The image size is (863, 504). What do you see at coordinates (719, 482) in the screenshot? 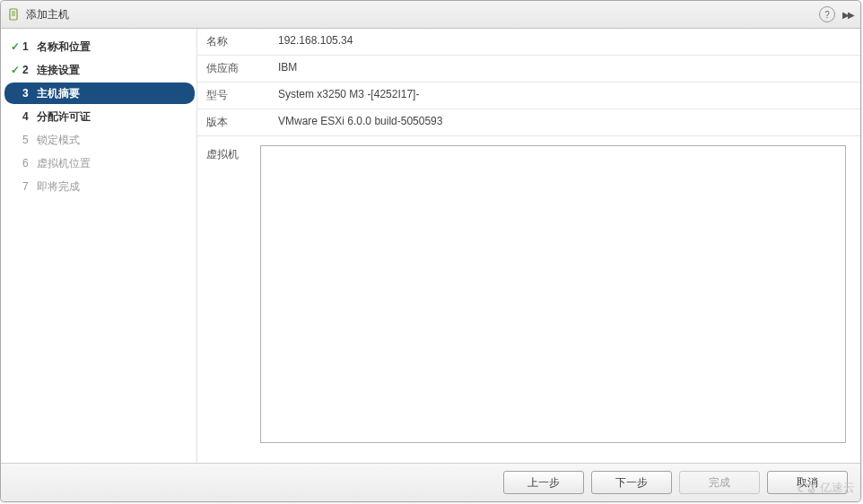
I see `finish-button: 完成` at bounding box center [719, 482].